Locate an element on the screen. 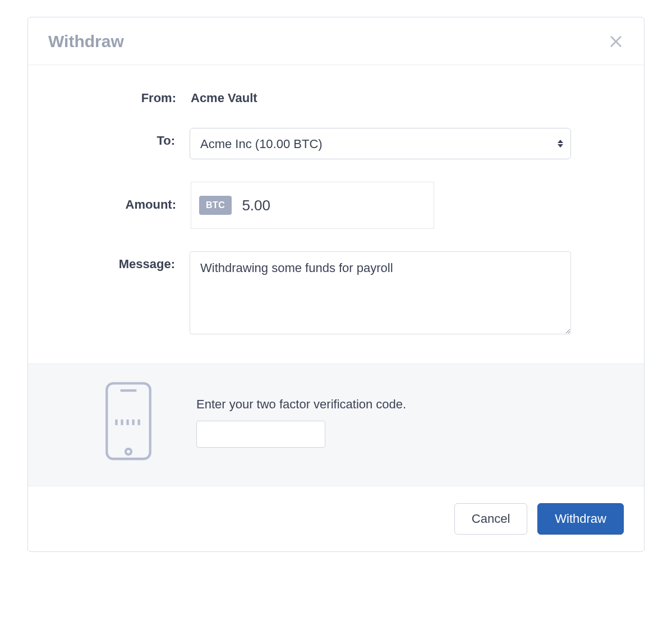 This screenshot has height=635, width=672. to-row: To: Acme Inc (10.00 BTC) is located at coordinates (300, 144).